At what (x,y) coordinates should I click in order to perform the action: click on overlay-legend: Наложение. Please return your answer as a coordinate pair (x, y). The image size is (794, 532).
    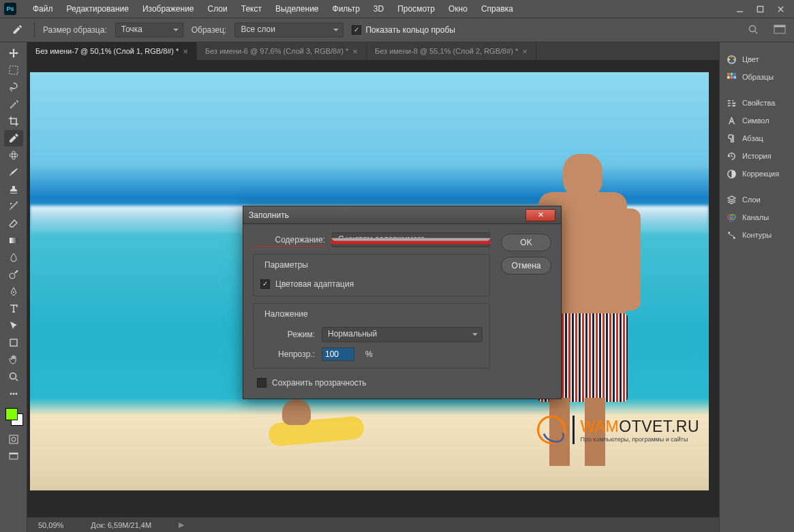
    Looking at the image, I should click on (286, 314).